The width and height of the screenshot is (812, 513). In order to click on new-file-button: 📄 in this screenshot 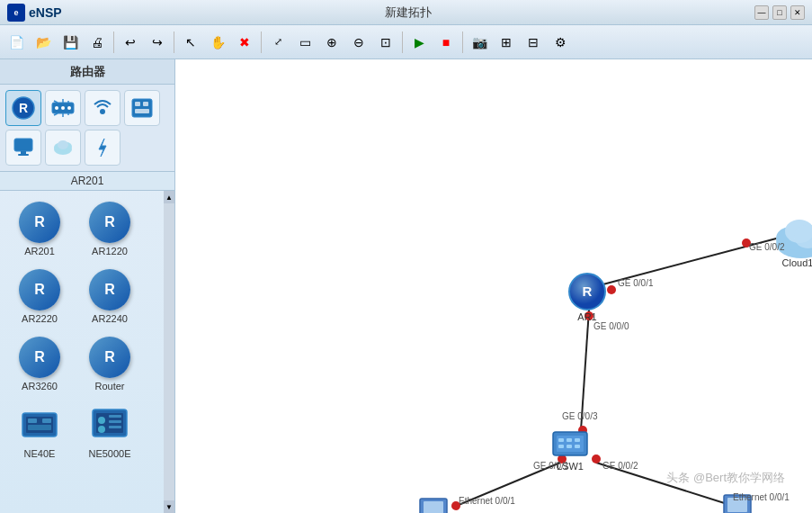, I will do `click(16, 42)`.